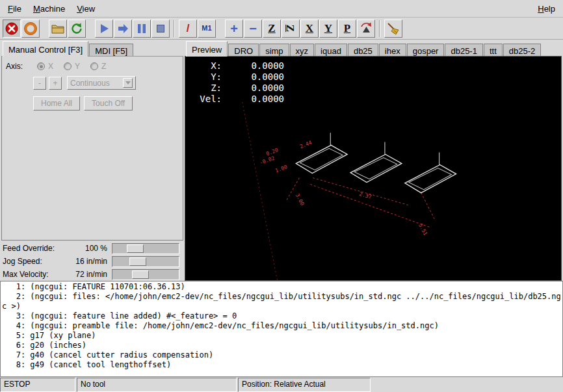  What do you see at coordinates (146, 261) in the screenshot?
I see `jog-speed-slider` at bounding box center [146, 261].